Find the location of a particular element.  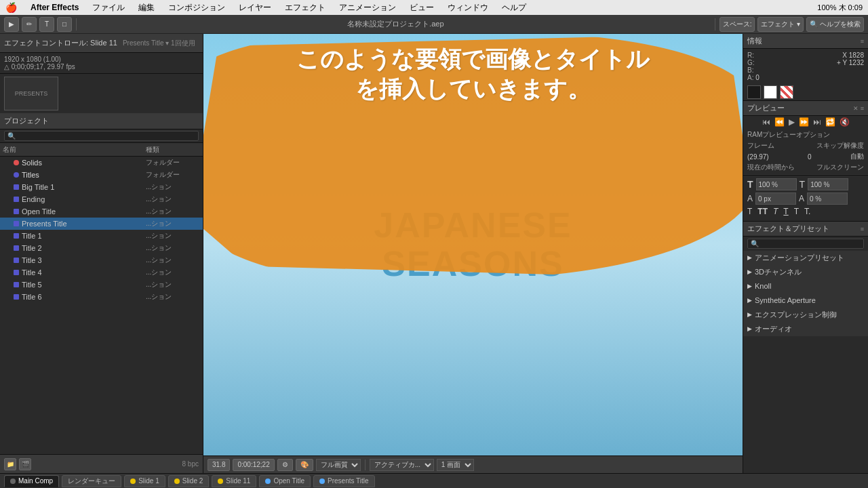

info-panel-header: 情報 ≡ is located at coordinates (806, 41).